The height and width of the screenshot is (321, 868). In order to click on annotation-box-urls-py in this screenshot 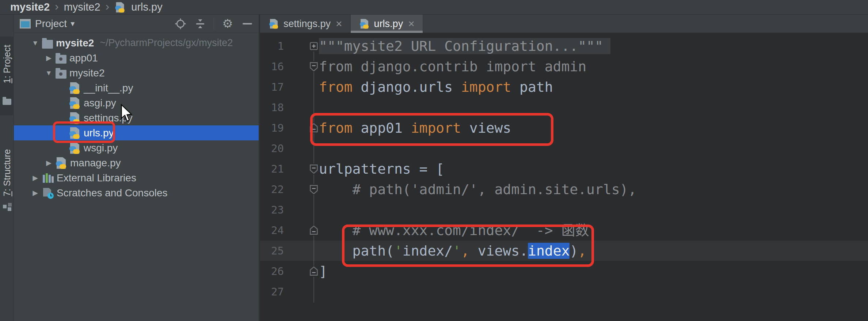, I will do `click(84, 132)`.